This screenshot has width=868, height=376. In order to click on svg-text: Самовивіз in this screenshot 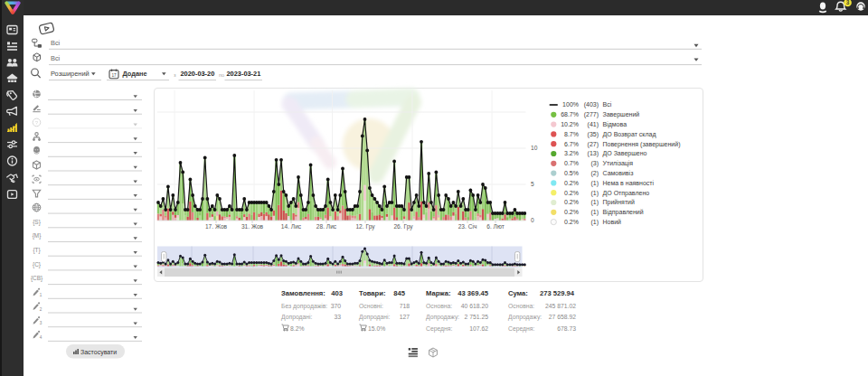, I will do `click(618, 174)`.